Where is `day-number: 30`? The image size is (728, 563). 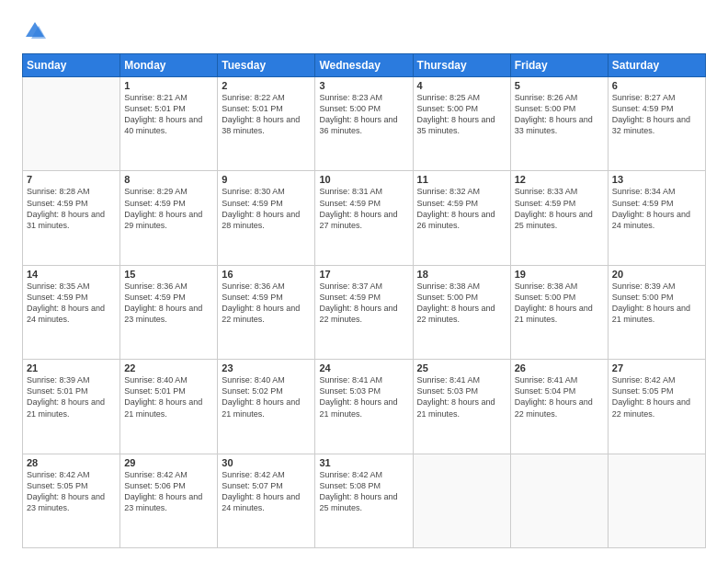
day-number: 30 is located at coordinates (267, 463).